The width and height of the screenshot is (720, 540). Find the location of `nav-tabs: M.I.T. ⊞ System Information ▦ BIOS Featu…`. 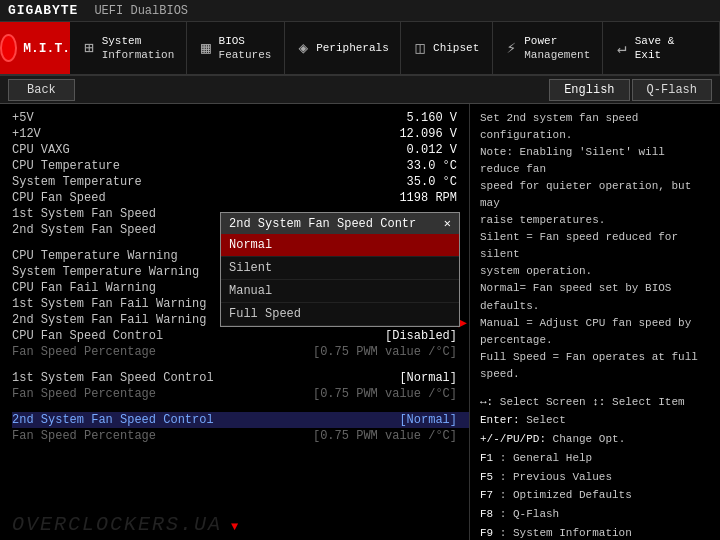

nav-tabs: M.I.T. ⊞ System Information ▦ BIOS Featu… is located at coordinates (360, 49).